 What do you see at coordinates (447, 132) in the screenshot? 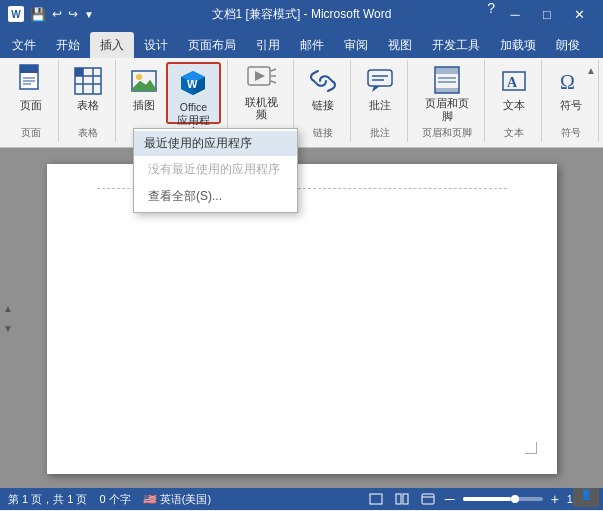
I see `group-header-footer-label: 页眉和页脚` at bounding box center [447, 132].